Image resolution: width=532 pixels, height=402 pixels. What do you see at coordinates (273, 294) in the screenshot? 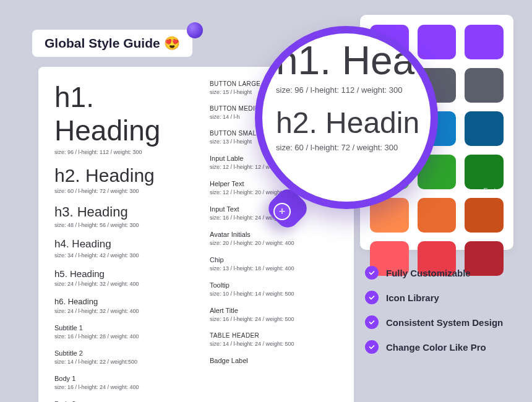
I see `typography-item-spec: size: 10 / l-height: 14 / weight: 500` at bounding box center [273, 294].